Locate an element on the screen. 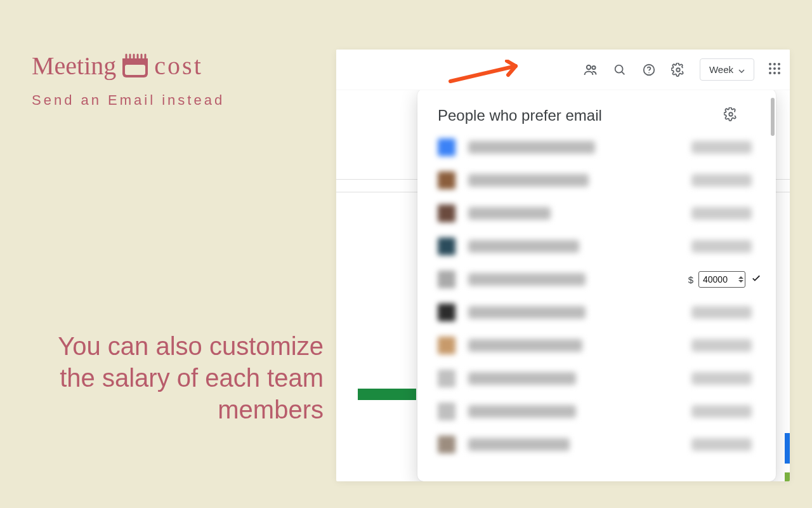 The width and height of the screenshot is (812, 508). help-icon is located at coordinates (649, 70).